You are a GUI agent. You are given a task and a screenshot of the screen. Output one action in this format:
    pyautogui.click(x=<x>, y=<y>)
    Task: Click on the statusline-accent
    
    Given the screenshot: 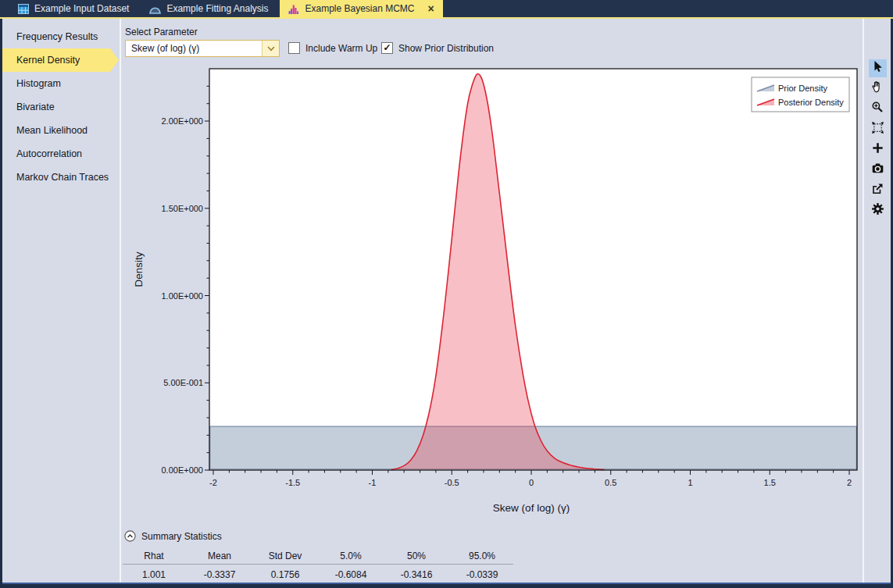 What is the action you would take?
    pyautogui.click(x=447, y=583)
    